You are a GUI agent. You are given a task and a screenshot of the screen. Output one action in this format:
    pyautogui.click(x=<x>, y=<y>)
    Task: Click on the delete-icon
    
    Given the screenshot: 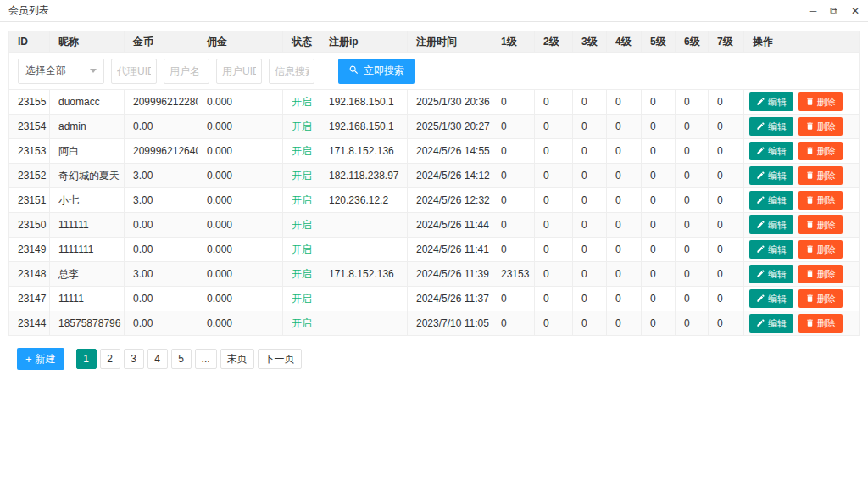 What is the action you would take?
    pyautogui.click(x=810, y=176)
    